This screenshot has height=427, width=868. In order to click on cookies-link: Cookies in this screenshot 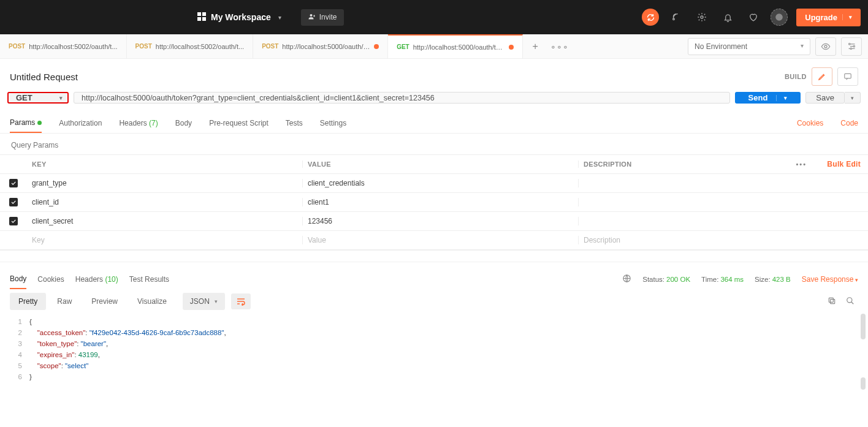, I will do `click(810, 123)`.